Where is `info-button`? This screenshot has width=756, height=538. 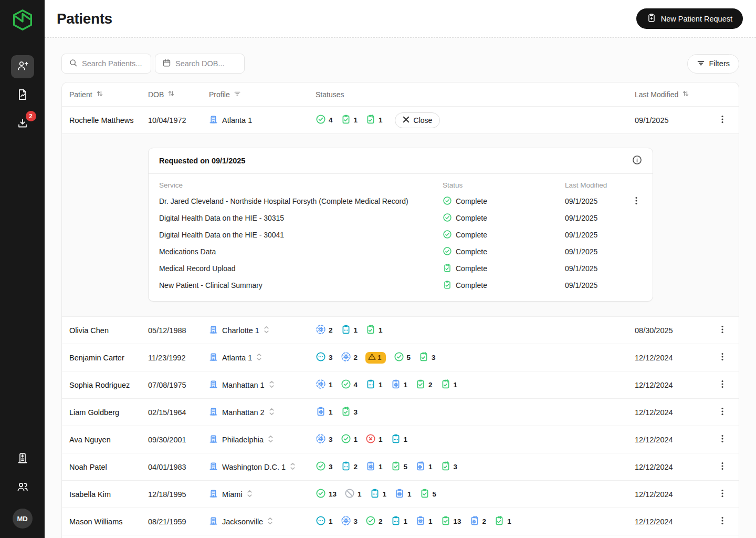
info-button is located at coordinates (637, 161).